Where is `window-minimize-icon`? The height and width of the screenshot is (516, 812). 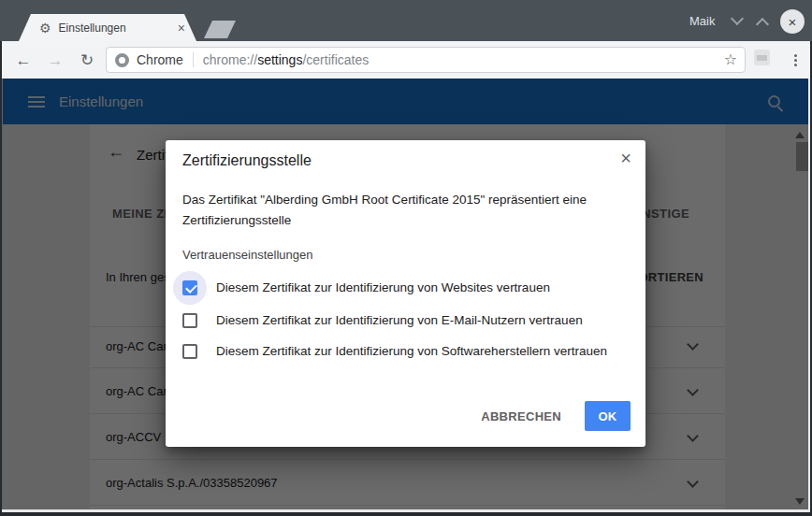
window-minimize-icon is located at coordinates (737, 19).